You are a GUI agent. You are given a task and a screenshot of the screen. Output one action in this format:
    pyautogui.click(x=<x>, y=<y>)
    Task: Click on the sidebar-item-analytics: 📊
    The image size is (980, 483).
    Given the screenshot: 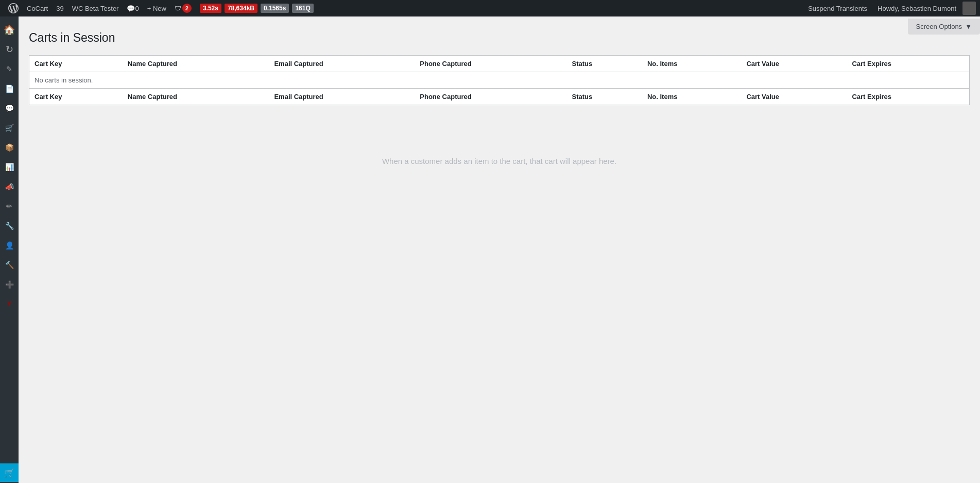 What is the action you would take?
    pyautogui.click(x=9, y=167)
    